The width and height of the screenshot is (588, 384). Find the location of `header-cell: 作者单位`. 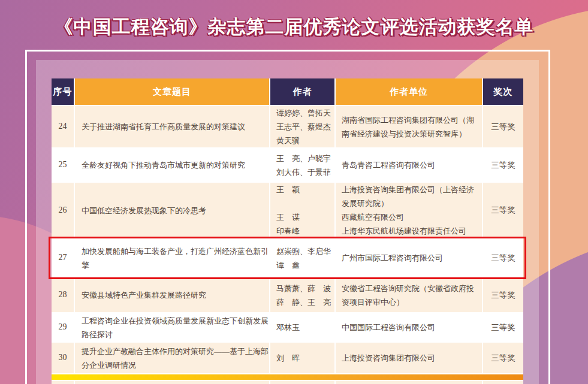

header-cell: 作者单位 is located at coordinates (409, 92).